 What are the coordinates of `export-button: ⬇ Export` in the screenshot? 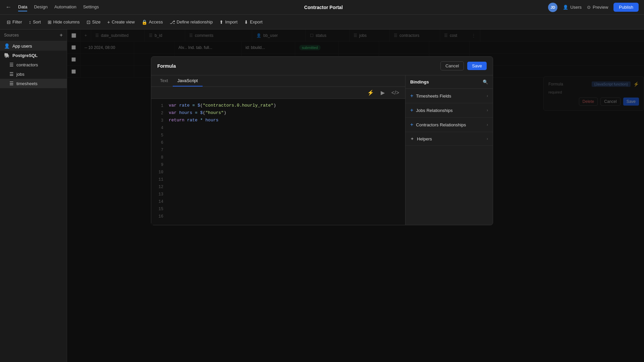 It's located at (254, 22).